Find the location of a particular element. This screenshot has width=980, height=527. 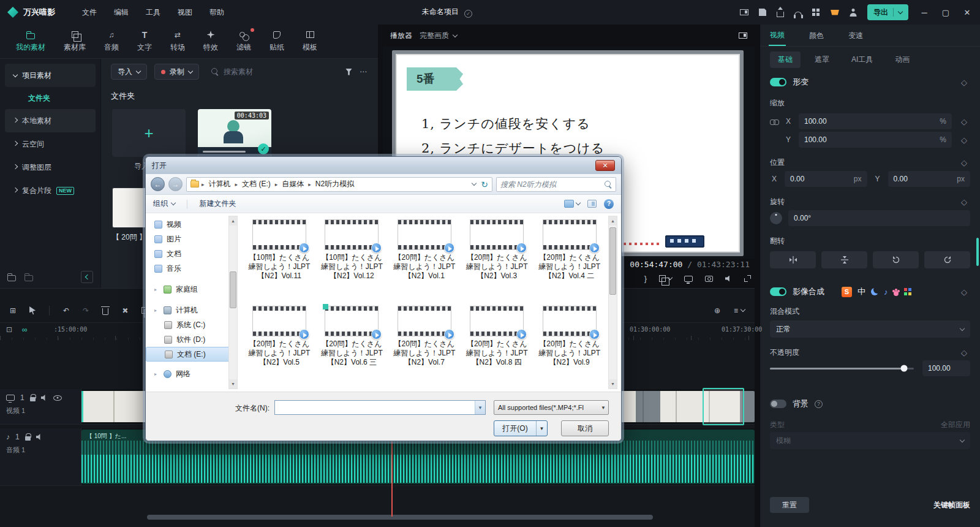

ime-chinese-icon: 中 is located at coordinates (861, 292).